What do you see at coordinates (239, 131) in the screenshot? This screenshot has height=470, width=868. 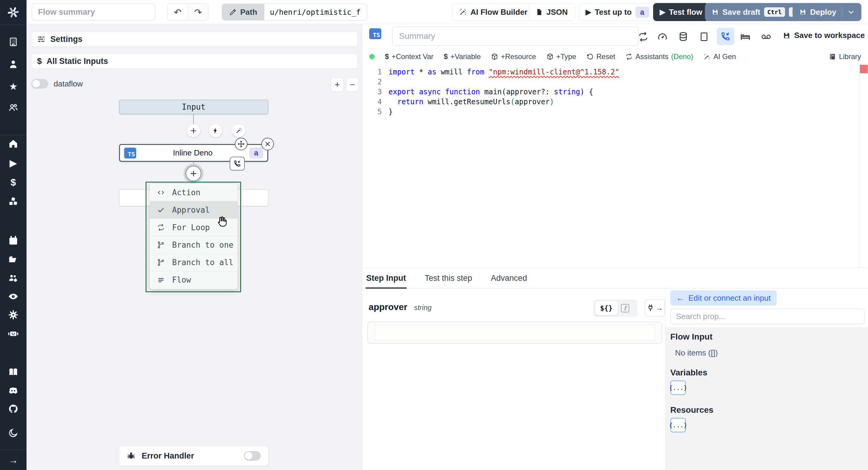 I see `ai-wand-button` at bounding box center [239, 131].